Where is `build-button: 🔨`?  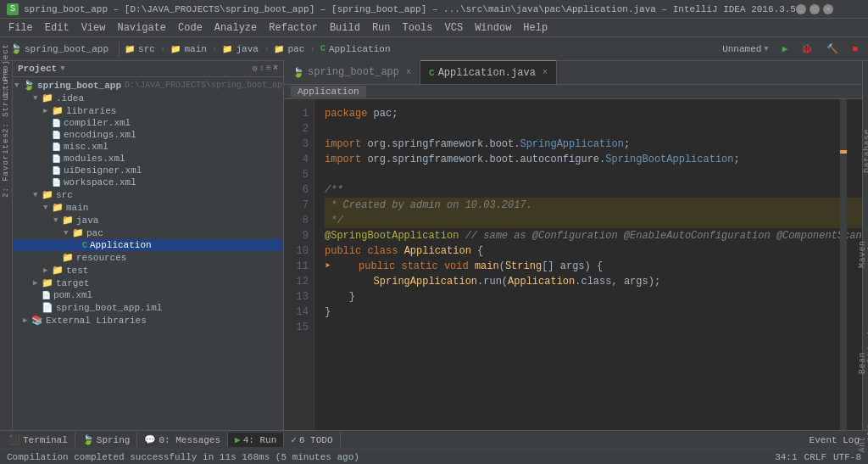
build-button: 🔨 is located at coordinates (832, 49).